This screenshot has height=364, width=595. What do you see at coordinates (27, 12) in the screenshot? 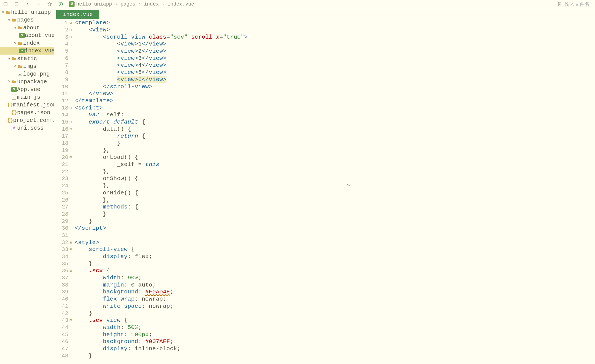
I see `tree-item-hello-uniapp: ∨hello uniapp` at bounding box center [27, 12].